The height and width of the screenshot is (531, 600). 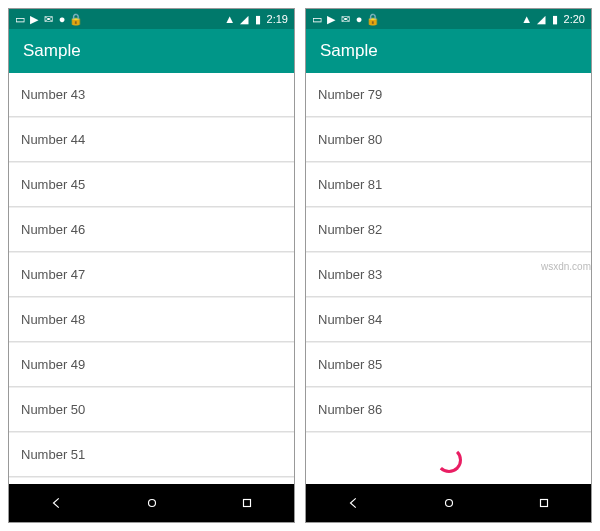 I want to click on list-item: Number 50, so click(x=152, y=410).